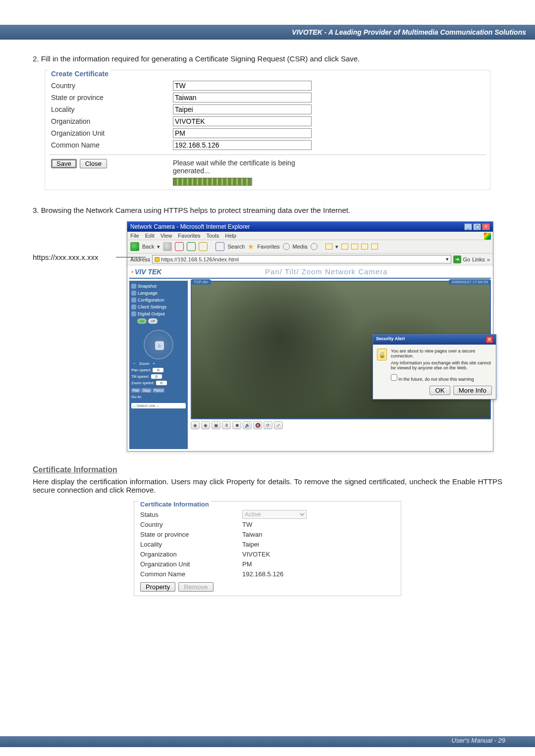 Image resolution: width=535 pixels, height=756 pixels. What do you see at coordinates (159, 300) in the screenshot?
I see `sidebar-item-configuration: Configuration` at bounding box center [159, 300].